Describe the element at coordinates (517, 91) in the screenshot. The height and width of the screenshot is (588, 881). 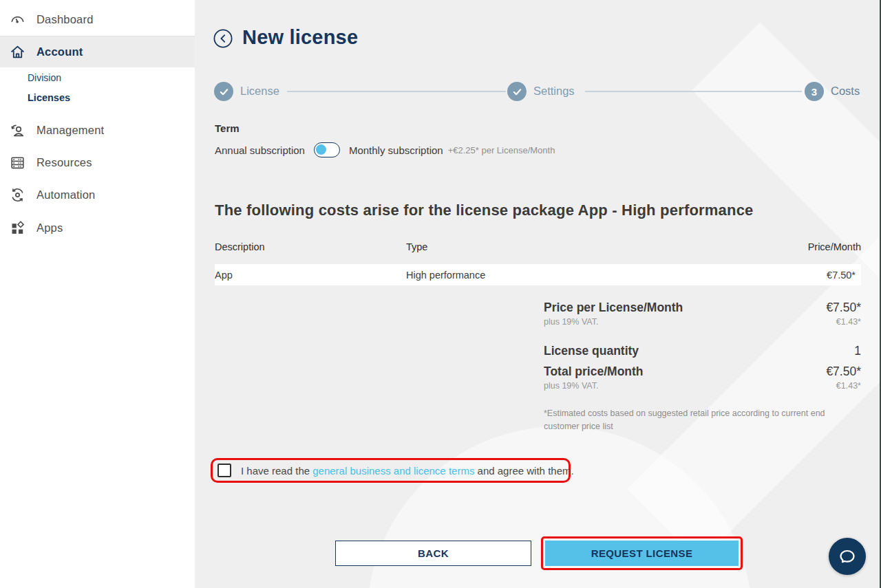
I see `step-settings-circle` at that location.